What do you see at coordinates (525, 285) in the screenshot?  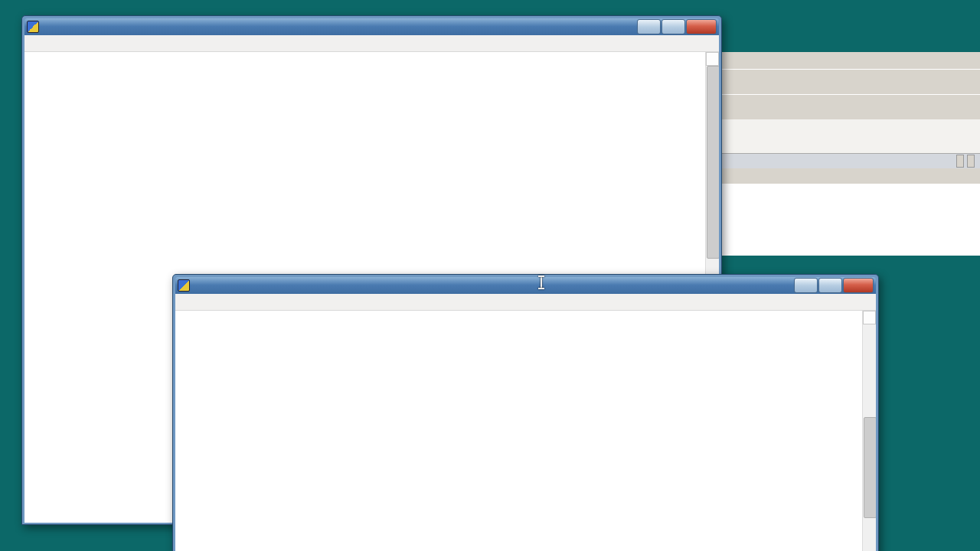 I see `shell-titlebar` at bounding box center [525, 285].